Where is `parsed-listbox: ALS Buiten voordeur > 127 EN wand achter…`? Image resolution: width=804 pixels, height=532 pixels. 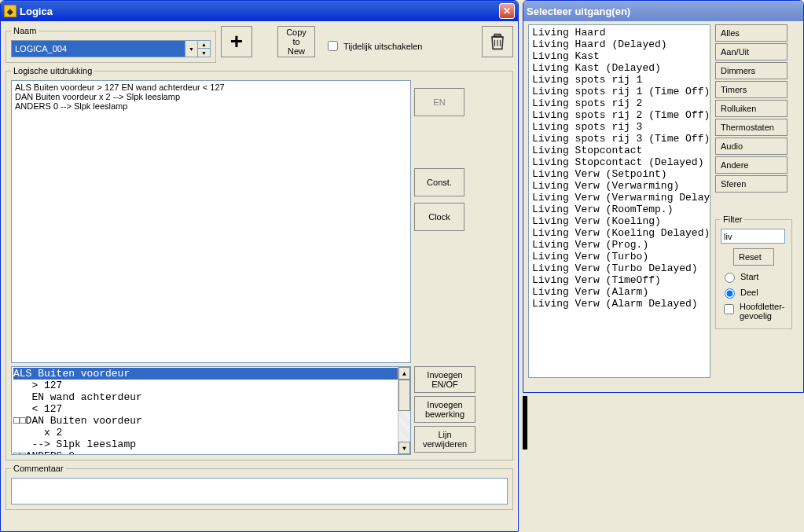 parsed-listbox: ALS Buiten voordeur > 127 EN wand achter… is located at coordinates (211, 410).